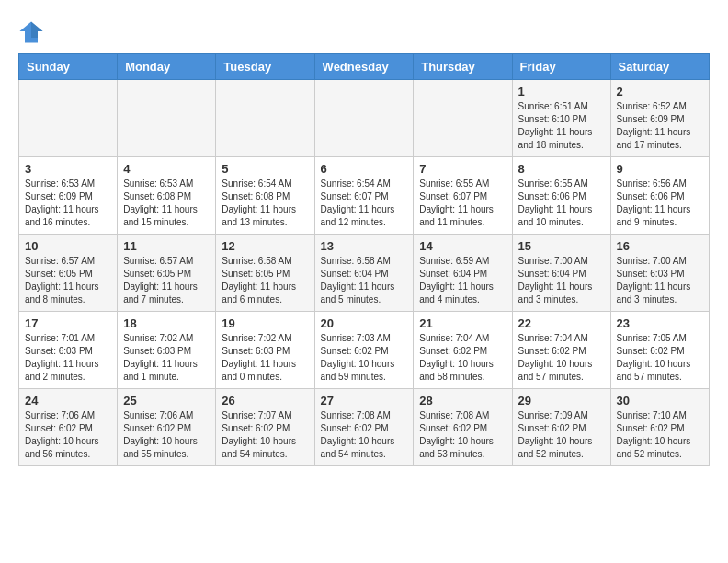  I want to click on weekday-header: Tuesday, so click(265, 67).